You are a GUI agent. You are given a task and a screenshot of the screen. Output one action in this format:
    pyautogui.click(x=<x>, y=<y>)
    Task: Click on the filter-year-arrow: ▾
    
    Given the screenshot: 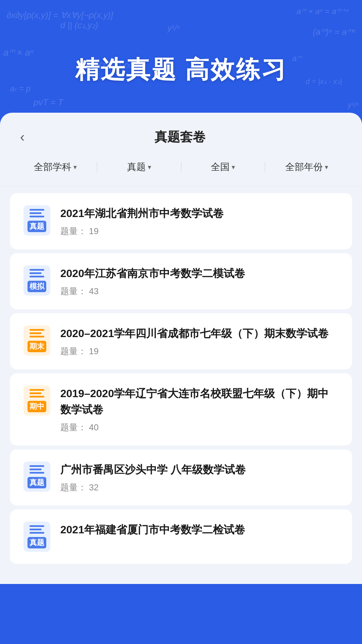 What is the action you would take?
    pyautogui.click(x=326, y=167)
    